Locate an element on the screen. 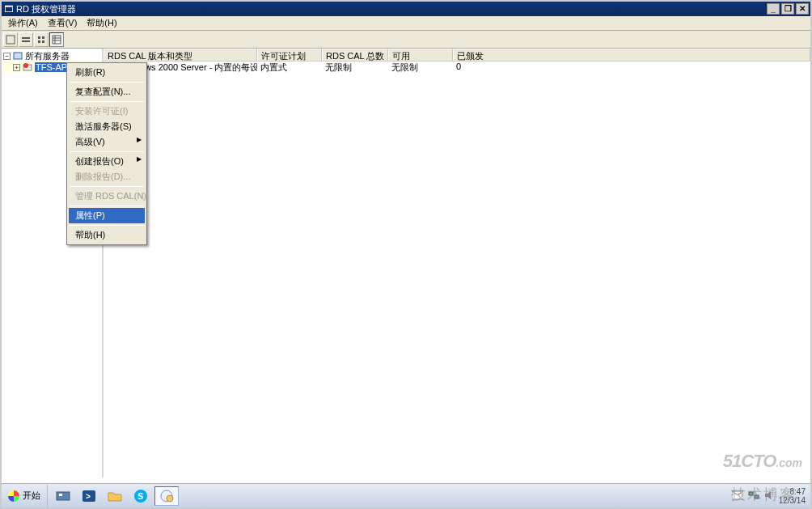 Image resolution: width=812 pixels, height=509 pixels. servers-icon is located at coordinates (18, 56).